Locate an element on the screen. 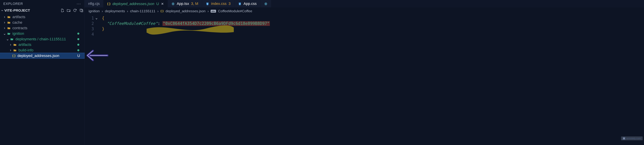 Image resolution: width=644 pixels, height=145 pixels. tree-label: build-info is located at coordinates (26, 50).